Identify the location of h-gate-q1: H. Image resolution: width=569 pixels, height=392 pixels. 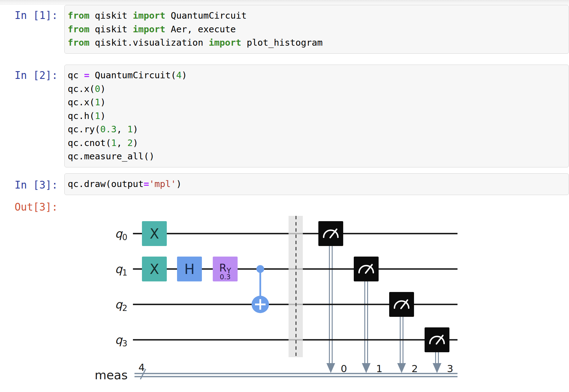
(189, 269).